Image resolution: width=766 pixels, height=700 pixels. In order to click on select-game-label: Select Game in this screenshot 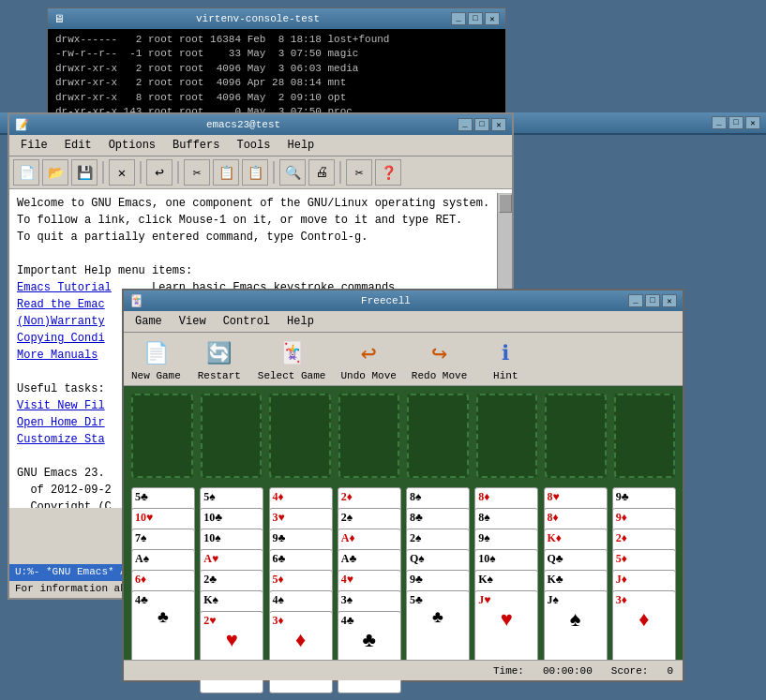, I will do `click(293, 376)`.